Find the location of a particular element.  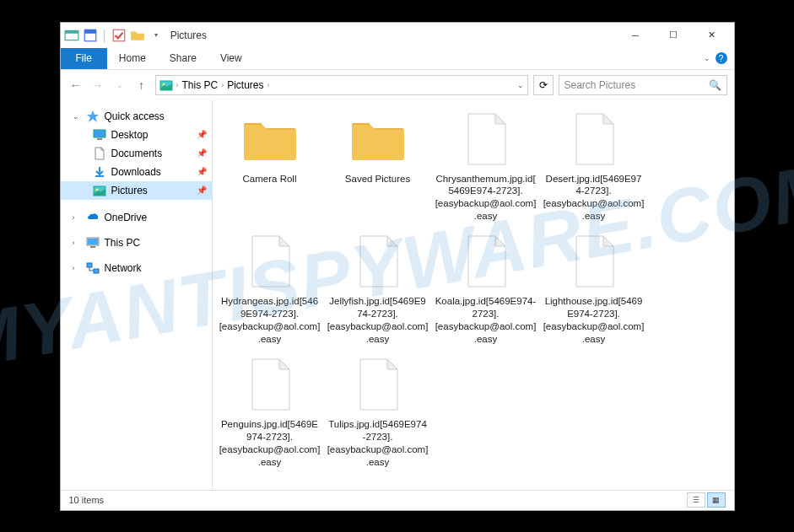

search-placeholder: Search Pictures is located at coordinates (601, 85).